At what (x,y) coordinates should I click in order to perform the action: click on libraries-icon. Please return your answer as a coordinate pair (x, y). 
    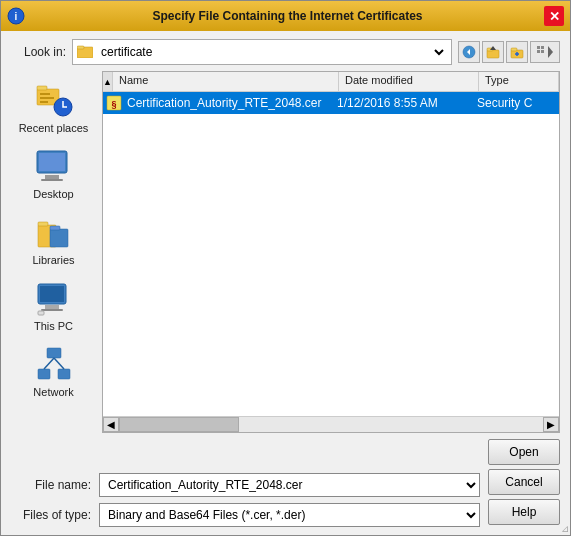
    Looking at the image, I should click on (54, 232).